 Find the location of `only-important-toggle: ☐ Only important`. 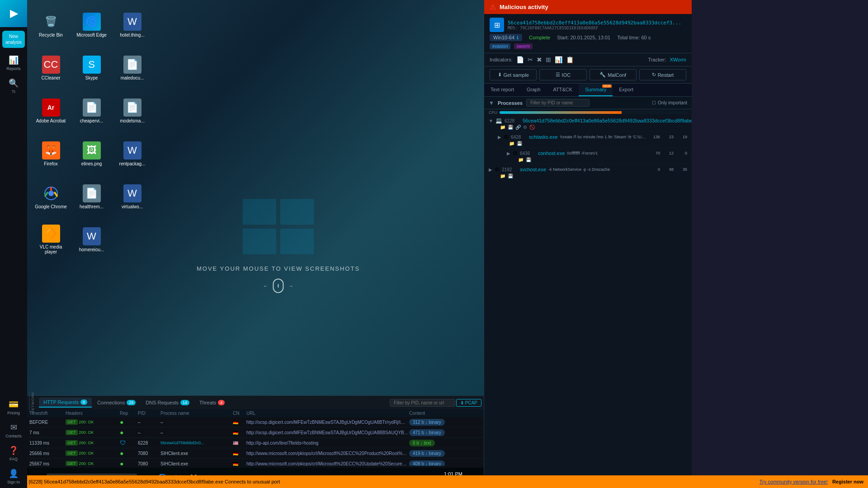

only-important-toggle: ☐ Only important is located at coordinates (670, 103).